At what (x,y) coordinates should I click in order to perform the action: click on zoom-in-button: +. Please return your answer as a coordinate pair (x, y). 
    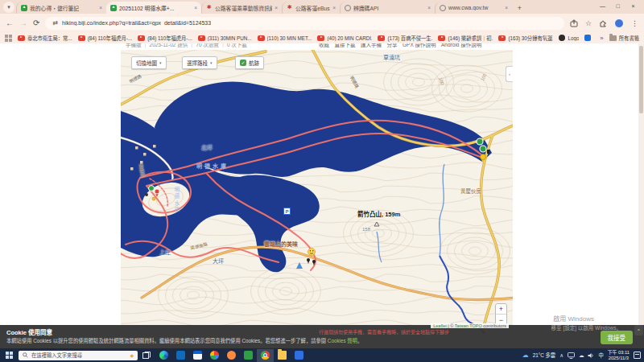
    Looking at the image, I should click on (501, 309).